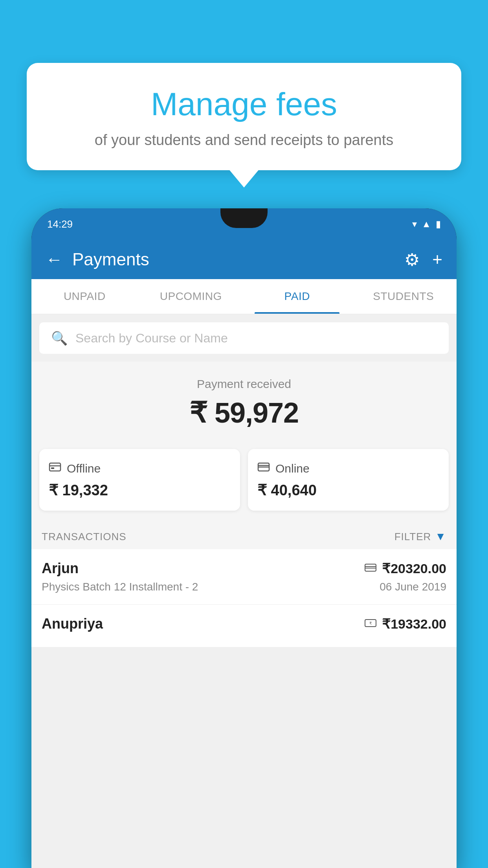 This screenshot has height=868, width=488. I want to click on tab-paid: PAID, so click(297, 296).